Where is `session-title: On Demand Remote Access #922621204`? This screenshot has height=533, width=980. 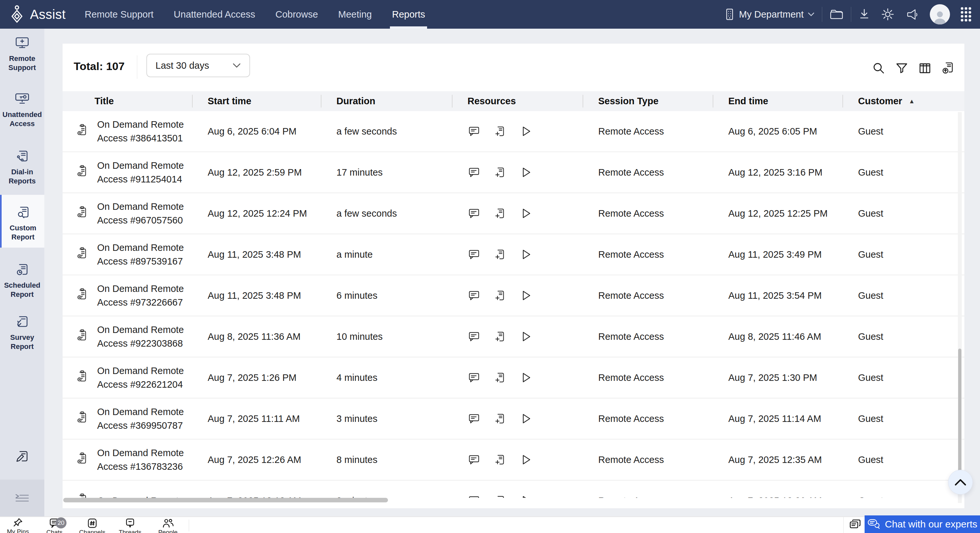 session-title: On Demand Remote Access #922621204 is located at coordinates (140, 378).